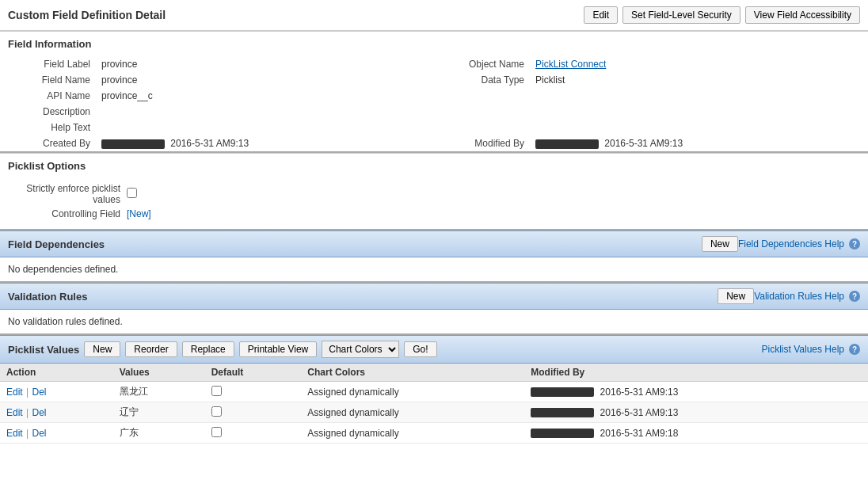  Describe the element at coordinates (434, 44) in the screenshot. I see `field-information-title: Field Information` at that location.